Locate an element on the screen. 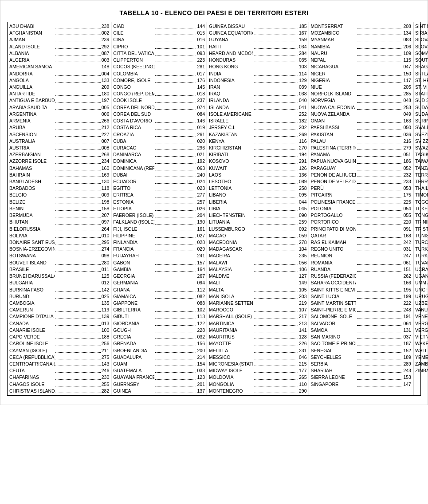 Image resolution: width=428 pixels, height=504 pixels. country-code: 215 is located at coordinates (303, 364).